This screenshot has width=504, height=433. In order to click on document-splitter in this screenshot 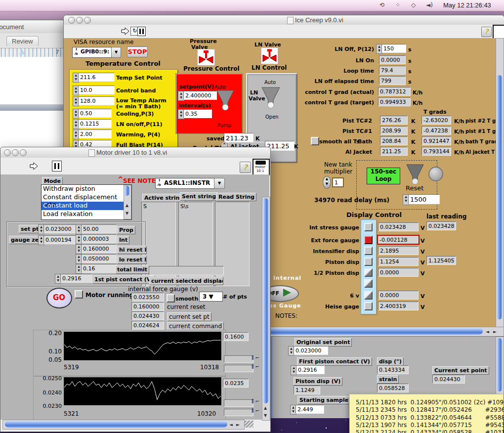, I will do `click(32, 108)`.